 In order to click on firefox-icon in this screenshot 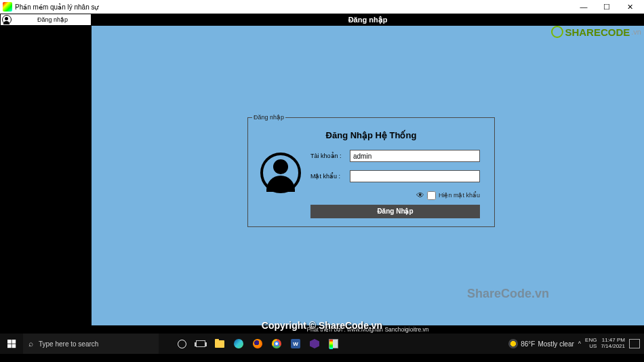, I will do `click(258, 344)`.